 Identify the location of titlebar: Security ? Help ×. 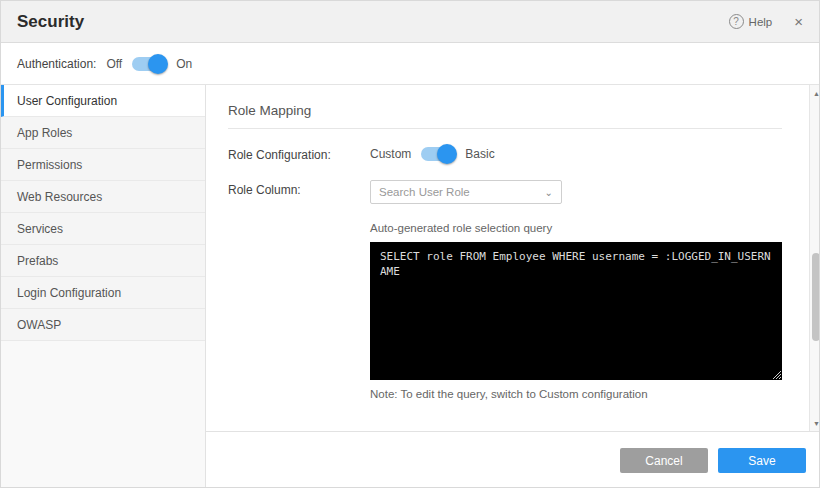
(410, 22).